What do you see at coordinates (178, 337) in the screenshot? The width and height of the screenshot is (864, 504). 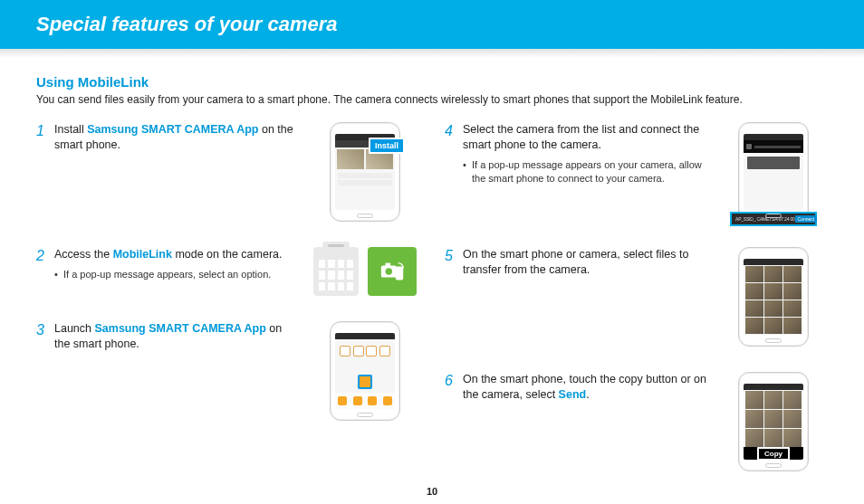 I see `step-text: Launch Samsung SMART CAMERA App on the s…` at bounding box center [178, 337].